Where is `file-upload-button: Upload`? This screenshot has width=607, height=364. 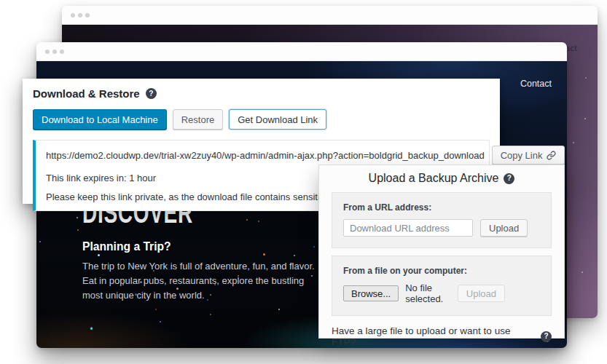
file-upload-button: Upload is located at coordinates (481, 293).